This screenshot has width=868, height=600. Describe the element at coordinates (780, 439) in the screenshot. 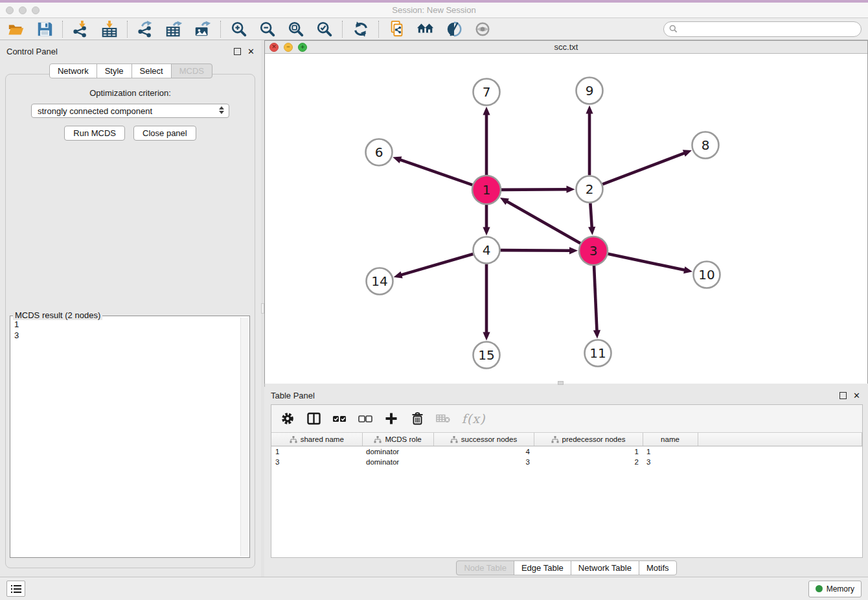

I see `column-header-empty` at that location.